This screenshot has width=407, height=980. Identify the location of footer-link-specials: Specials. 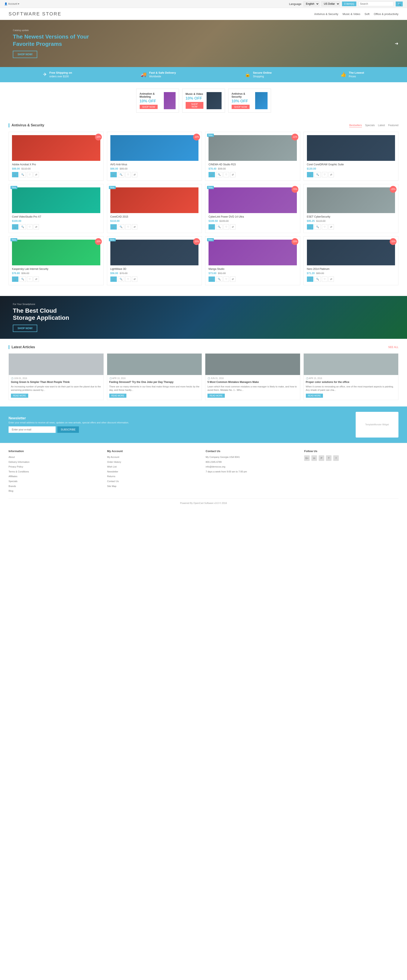
(56, 482).